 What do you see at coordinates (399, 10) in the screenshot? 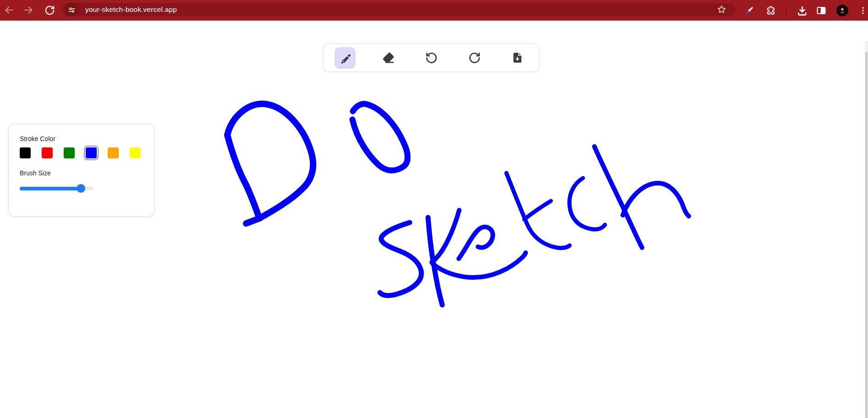
I see `address-bar: your-sketch-book.vercel.app` at bounding box center [399, 10].